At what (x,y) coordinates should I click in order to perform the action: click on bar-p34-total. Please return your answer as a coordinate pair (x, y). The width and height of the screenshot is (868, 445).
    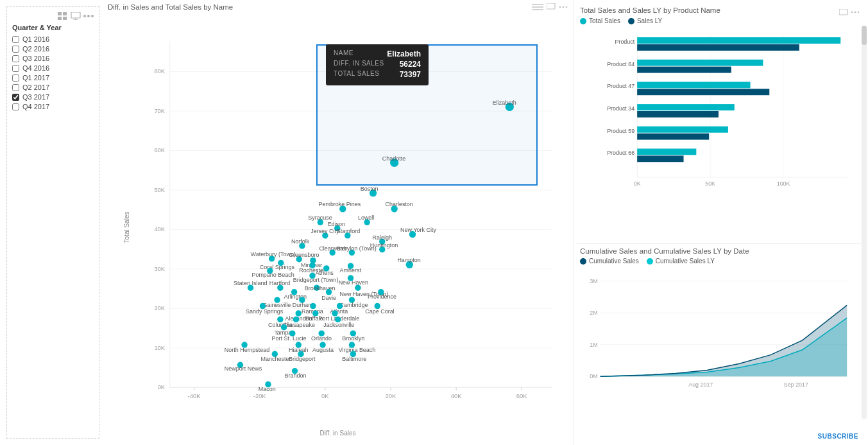
    Looking at the image, I should click on (686, 107).